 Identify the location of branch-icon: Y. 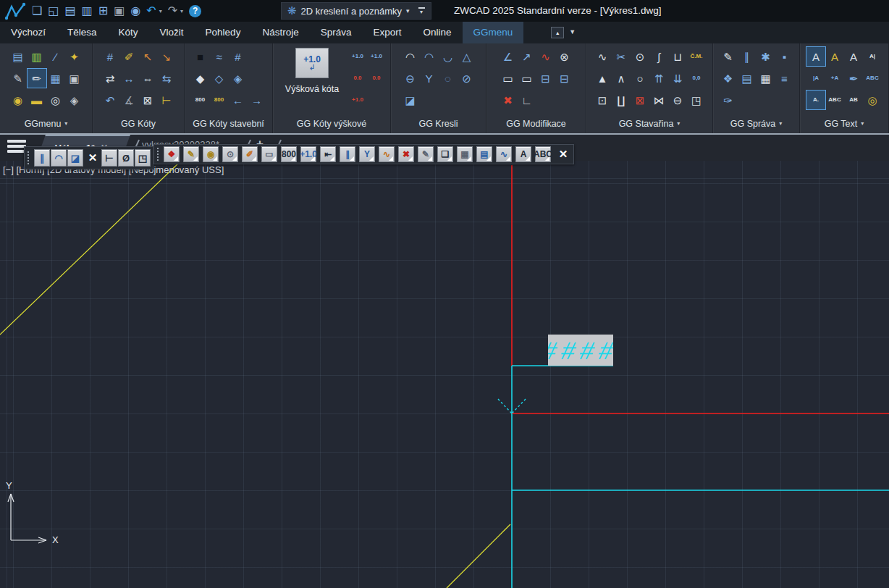
(367, 154).